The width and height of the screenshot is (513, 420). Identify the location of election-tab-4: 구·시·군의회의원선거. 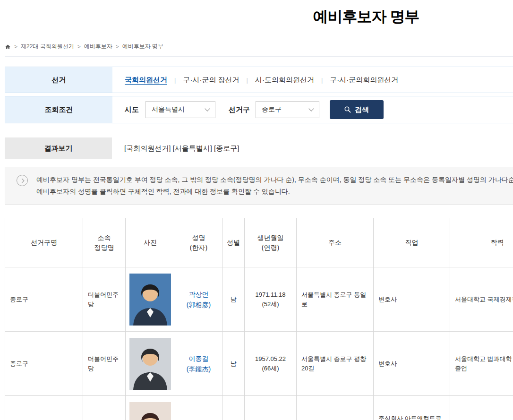
(364, 80).